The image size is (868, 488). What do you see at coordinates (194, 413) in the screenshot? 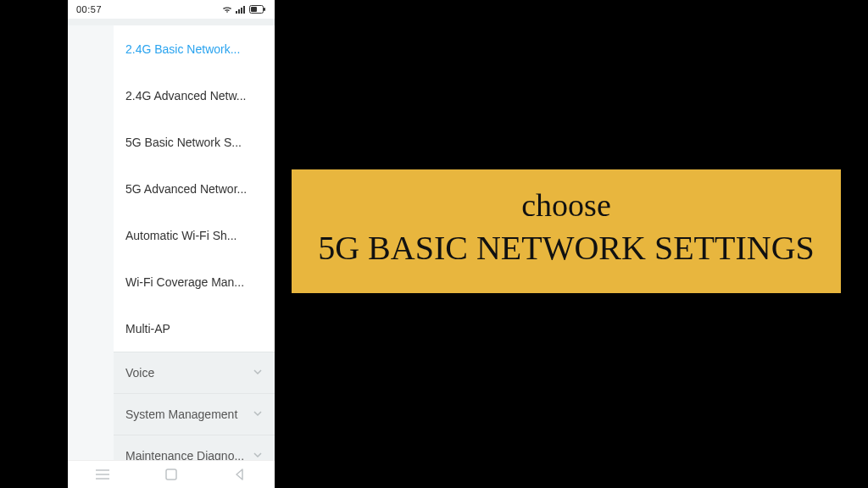
I see `category-system-management: System Management` at bounding box center [194, 413].